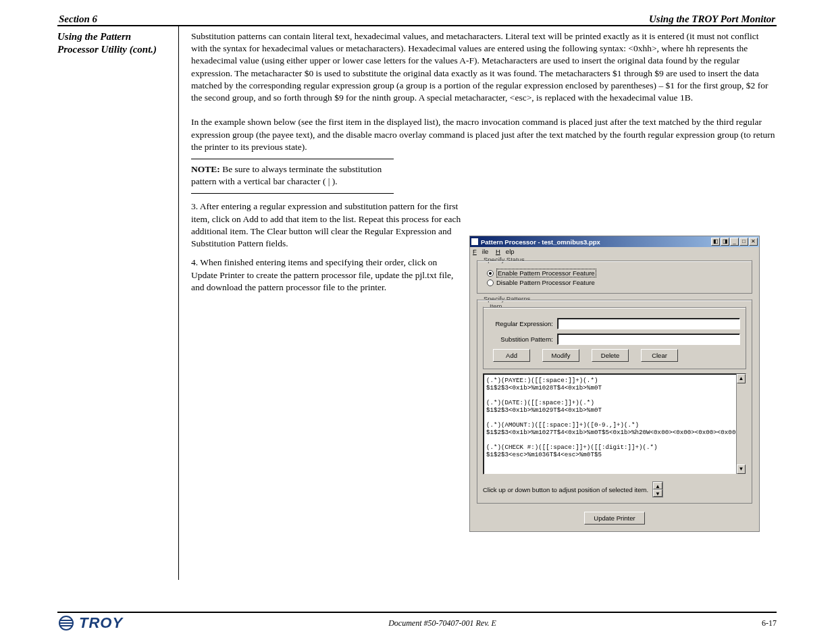 The image size is (834, 644). Describe the element at coordinates (735, 242) in the screenshot. I see `window-controls: ◧ ◨ _ □ ✕` at that location.